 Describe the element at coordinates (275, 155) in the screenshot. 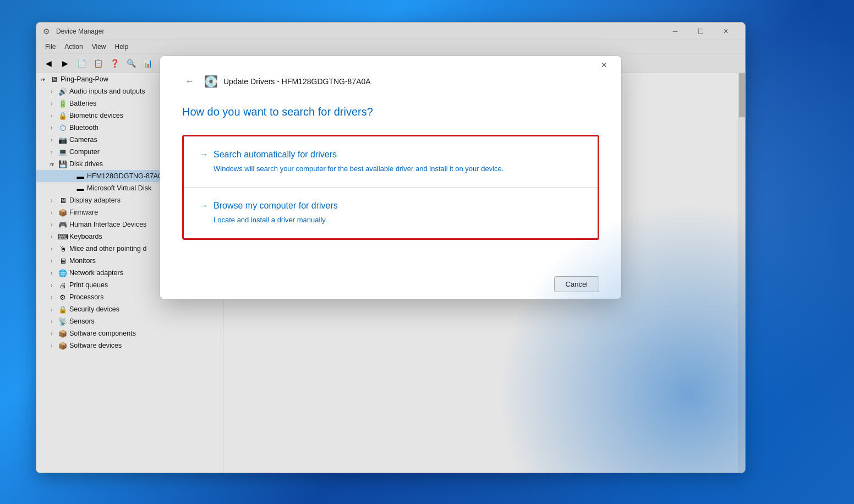

I see `search-automatically-label: Search automatically for drivers` at that location.